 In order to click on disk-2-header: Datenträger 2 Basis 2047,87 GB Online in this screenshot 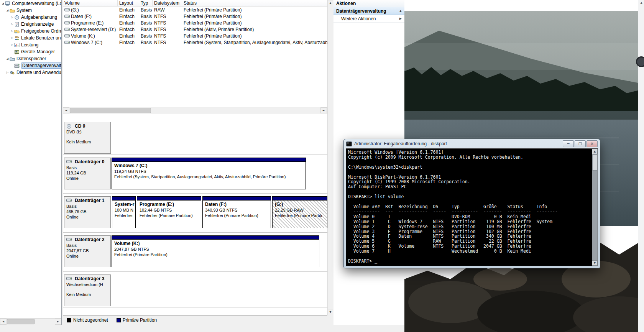, I will do `click(87, 251)`.